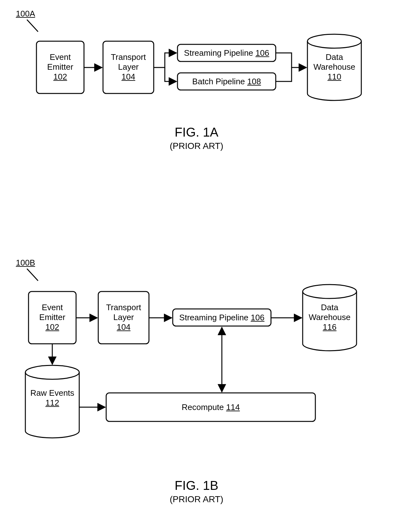  Describe the element at coordinates (196, 485) in the screenshot. I see `figB-title: FIG. 1B` at that location.